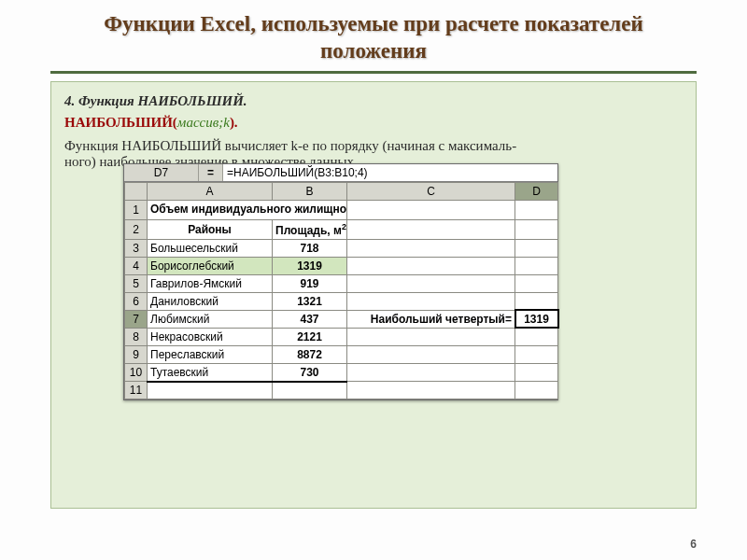  What do you see at coordinates (374, 101) in the screenshot?
I see `section-heading: 4. Функция НАИБОЛЬШИЙ.` at bounding box center [374, 101].